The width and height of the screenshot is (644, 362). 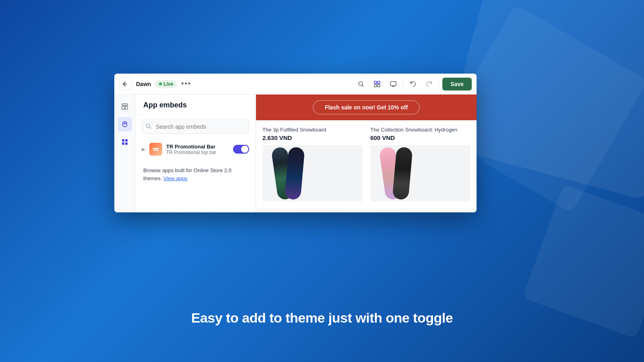 I want to click on flash-banner-text: Flash sale on now! Get 10% off, so click(x=366, y=107).